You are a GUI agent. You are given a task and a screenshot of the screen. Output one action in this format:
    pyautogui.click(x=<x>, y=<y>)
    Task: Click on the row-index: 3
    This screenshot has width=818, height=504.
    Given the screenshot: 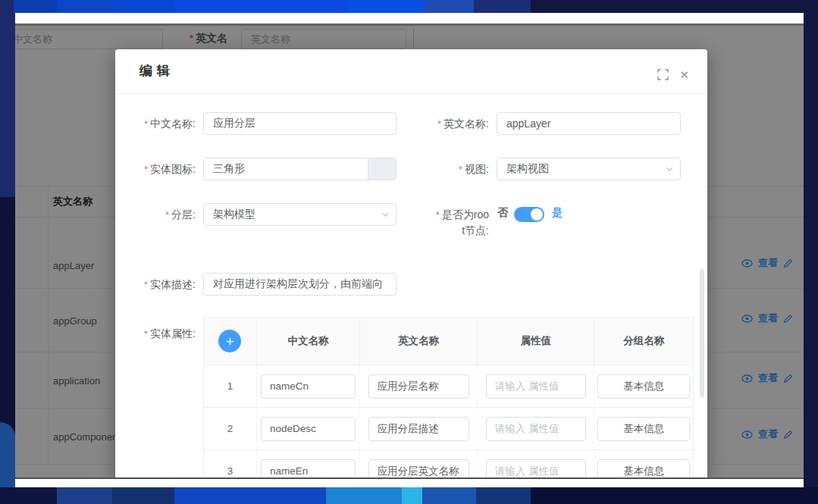 What is the action you would take?
    pyautogui.click(x=230, y=471)
    